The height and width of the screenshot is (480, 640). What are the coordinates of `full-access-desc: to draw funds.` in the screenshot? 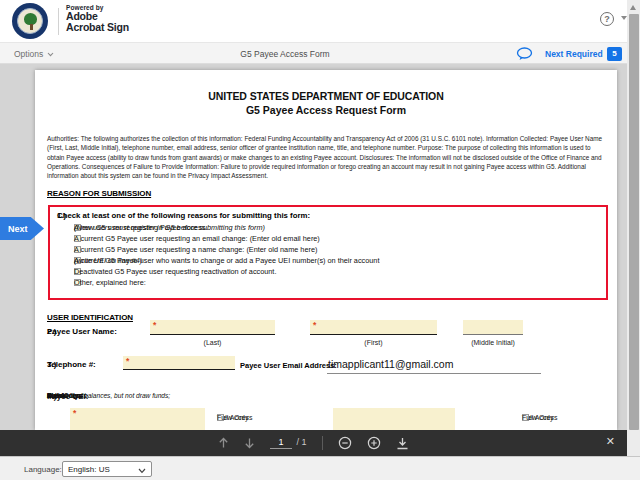 It's located at (68, 396).